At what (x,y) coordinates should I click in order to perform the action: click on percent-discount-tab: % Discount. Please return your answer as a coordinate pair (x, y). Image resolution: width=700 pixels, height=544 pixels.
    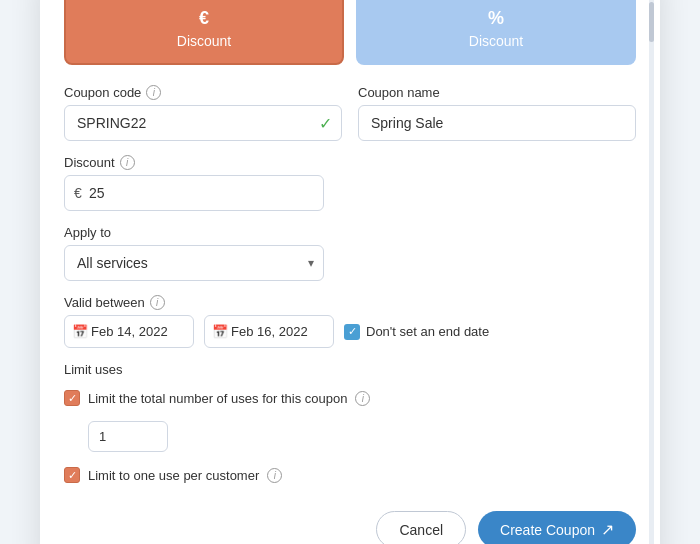
    Looking at the image, I should click on (496, 32).